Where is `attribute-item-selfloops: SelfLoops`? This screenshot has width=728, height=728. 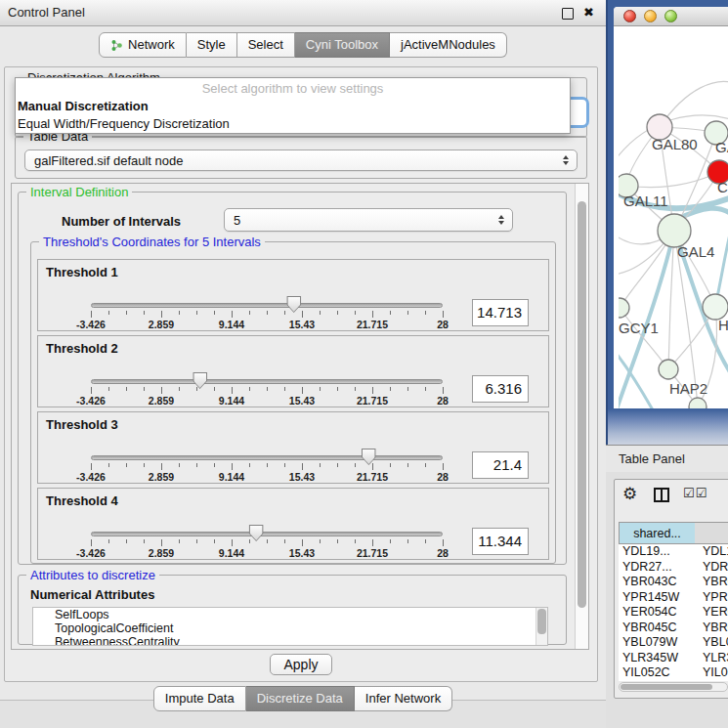 attribute-item-selfloops: SelfLoops is located at coordinates (290, 615).